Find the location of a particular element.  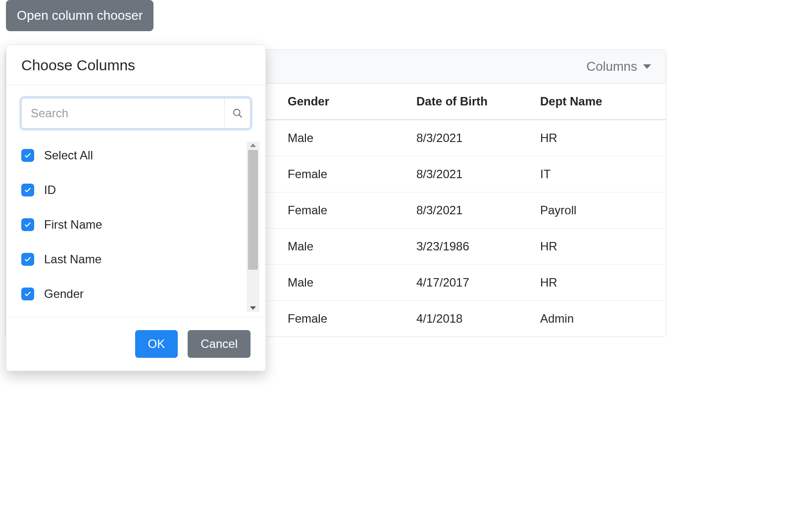

columns-dropdown: Columns is located at coordinates (619, 66).